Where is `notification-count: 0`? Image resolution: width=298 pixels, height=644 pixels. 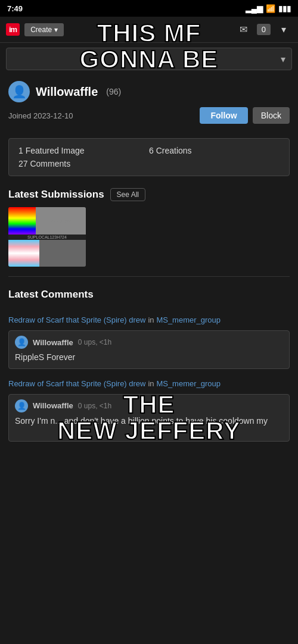 notification-count: 0 is located at coordinates (263, 30).